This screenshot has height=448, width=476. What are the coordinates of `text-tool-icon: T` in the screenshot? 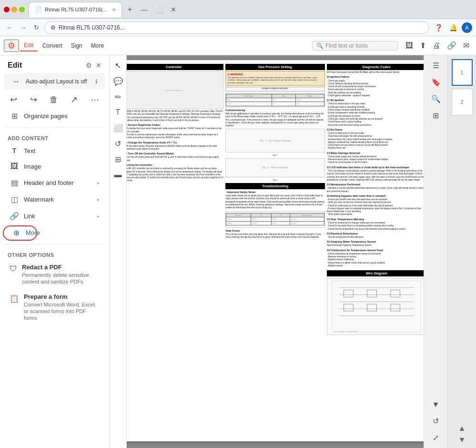 It's located at (118, 112).